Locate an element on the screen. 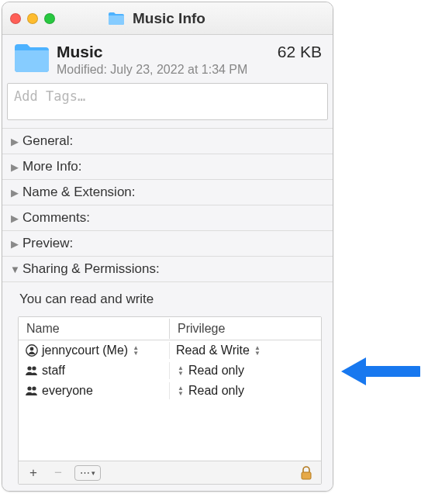  section-general: ▶General: is located at coordinates (167, 141).